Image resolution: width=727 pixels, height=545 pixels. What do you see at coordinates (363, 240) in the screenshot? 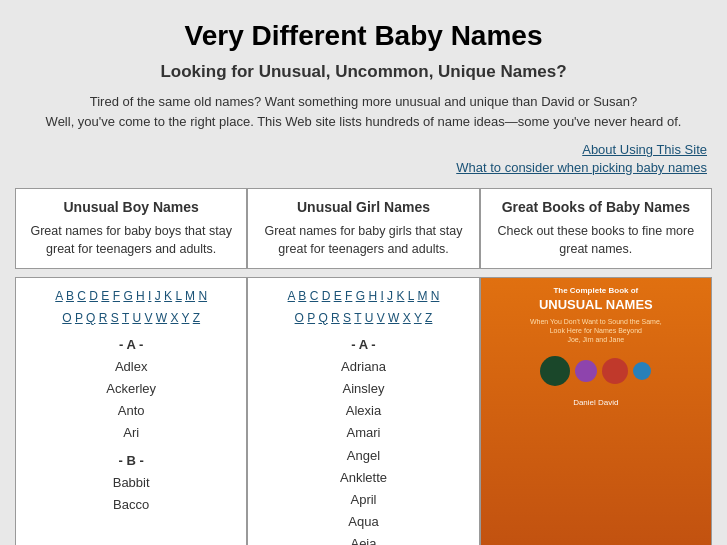
I see `girl-names-desc: Great names for baby girls that stay gre…` at bounding box center [363, 240].